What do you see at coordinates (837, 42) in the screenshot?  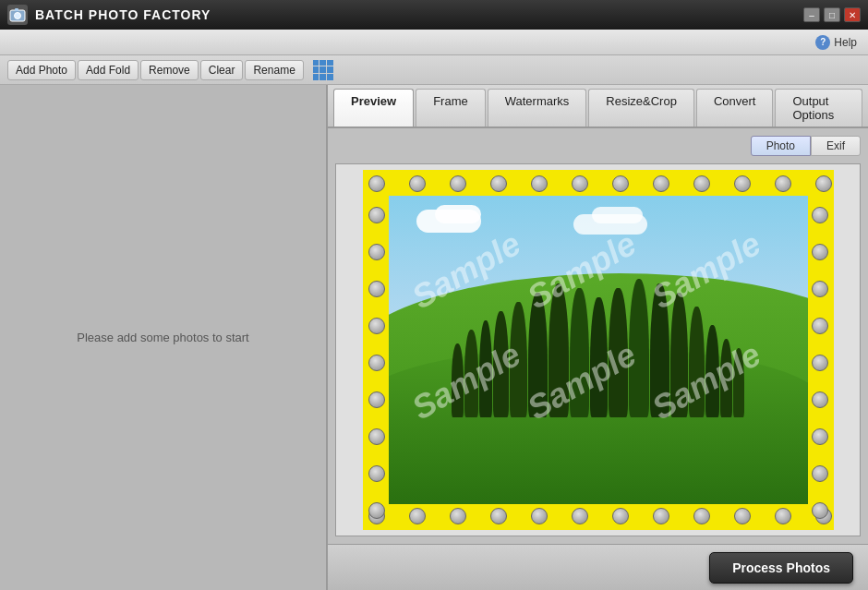 I see `help-button: ? Help` at bounding box center [837, 42].